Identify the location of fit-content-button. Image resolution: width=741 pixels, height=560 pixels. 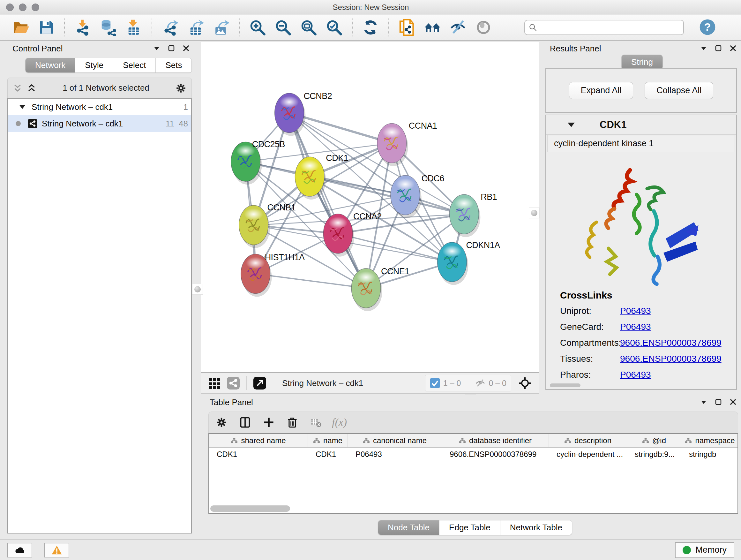
(525, 383).